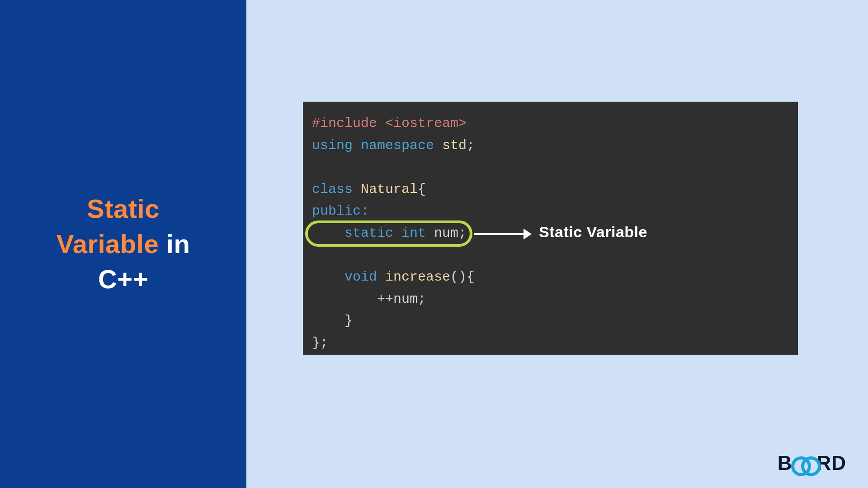 Image resolution: width=868 pixels, height=488 pixels. Describe the element at coordinates (804, 463) in the screenshot. I see `infinity-icon` at that location.